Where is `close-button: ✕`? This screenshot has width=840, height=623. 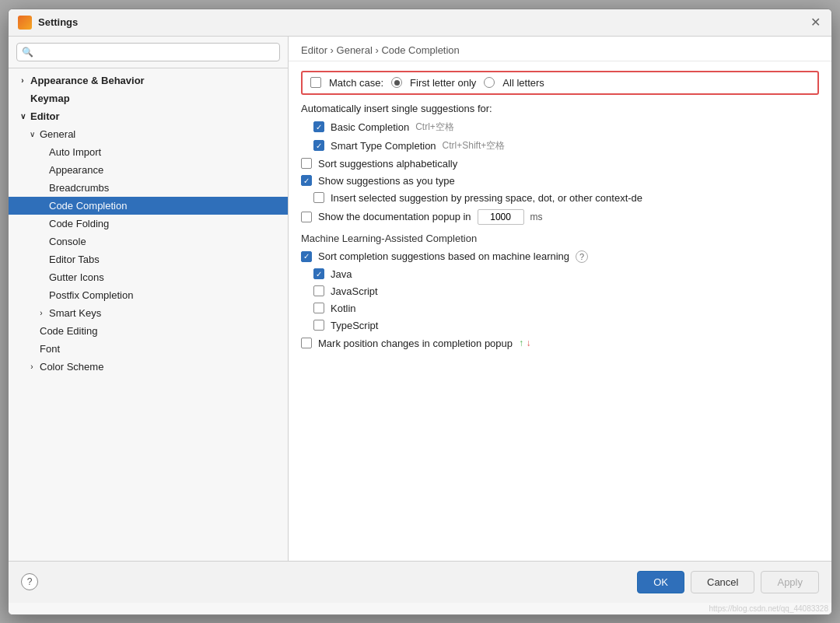 close-button: ✕ is located at coordinates (815, 23).